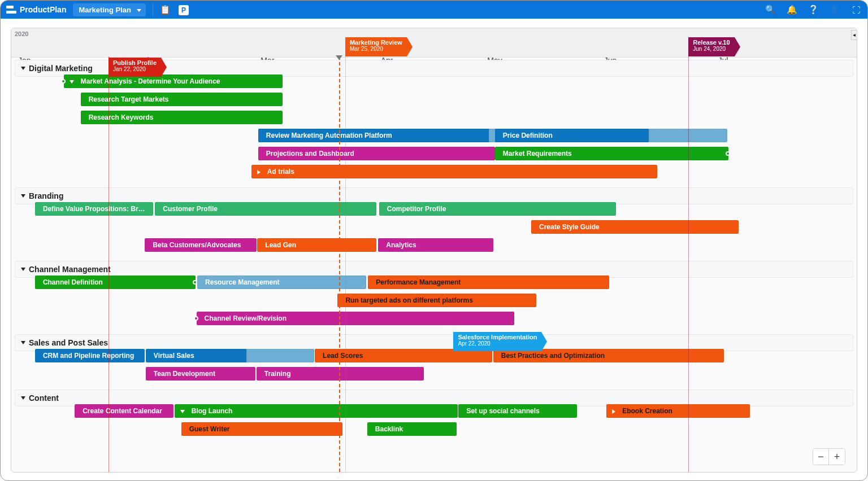  What do you see at coordinates (200, 245) in the screenshot?
I see `roadmap-bar: Beta Customers/Advocates` at bounding box center [200, 245].